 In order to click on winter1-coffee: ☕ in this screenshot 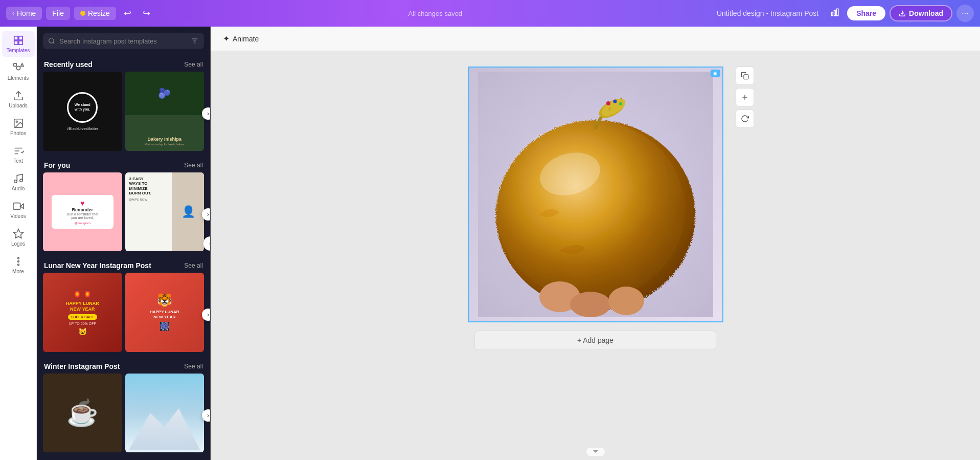, I will do `click(82, 413)`.